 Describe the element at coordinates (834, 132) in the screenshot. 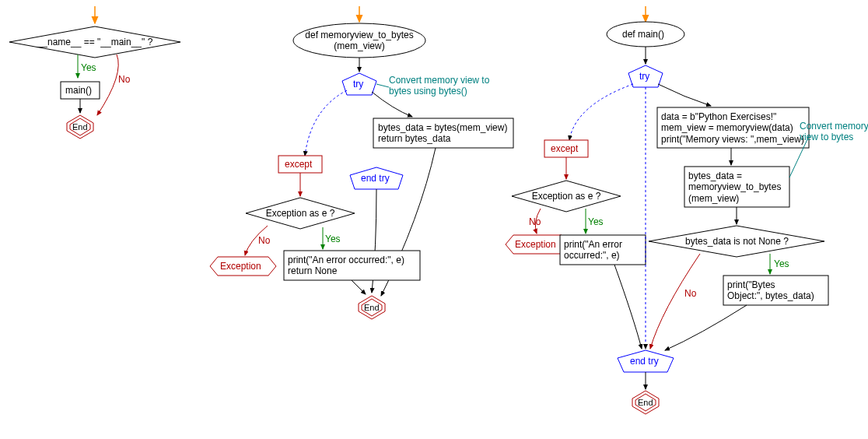

I see `flow3-comment-convert: Convert memory view to bytes` at that location.